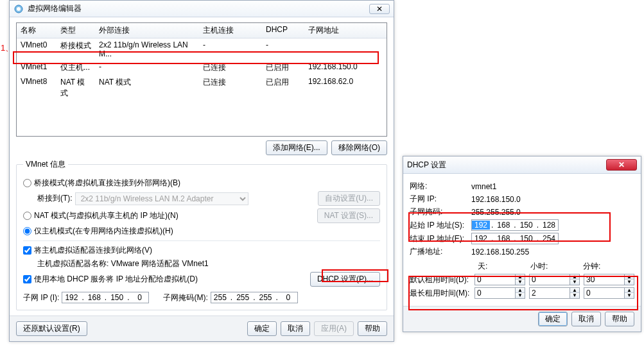  What do you see at coordinates (104, 231) in the screenshot?
I see `radio-hostonly-label: 仅主机模式(在专用网络内连接虚拟机)(H)` at bounding box center [104, 231].